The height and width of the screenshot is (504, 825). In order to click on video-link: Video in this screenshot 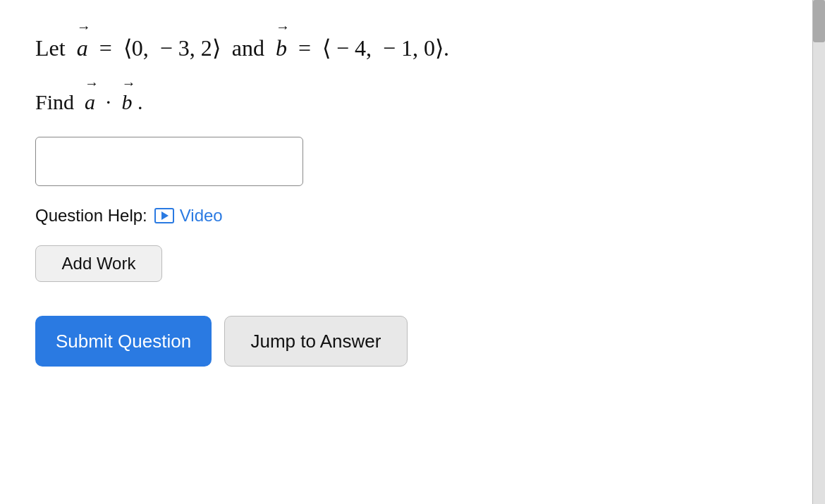, I will do `click(189, 216)`.